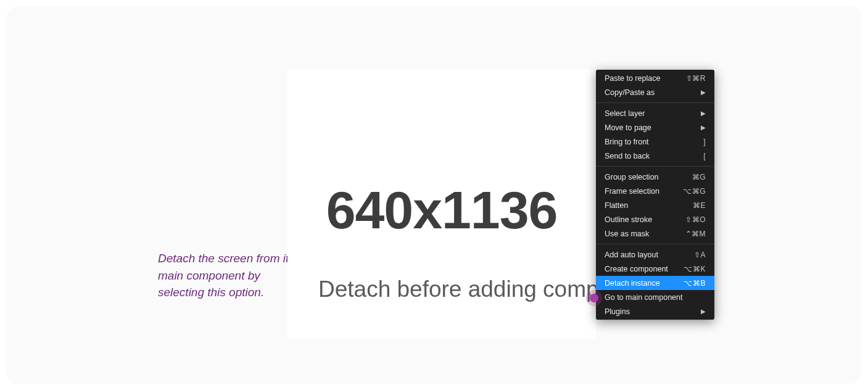  What do you see at coordinates (655, 114) in the screenshot?
I see `menu-item-select-layer: Select layer▶` at bounding box center [655, 114].